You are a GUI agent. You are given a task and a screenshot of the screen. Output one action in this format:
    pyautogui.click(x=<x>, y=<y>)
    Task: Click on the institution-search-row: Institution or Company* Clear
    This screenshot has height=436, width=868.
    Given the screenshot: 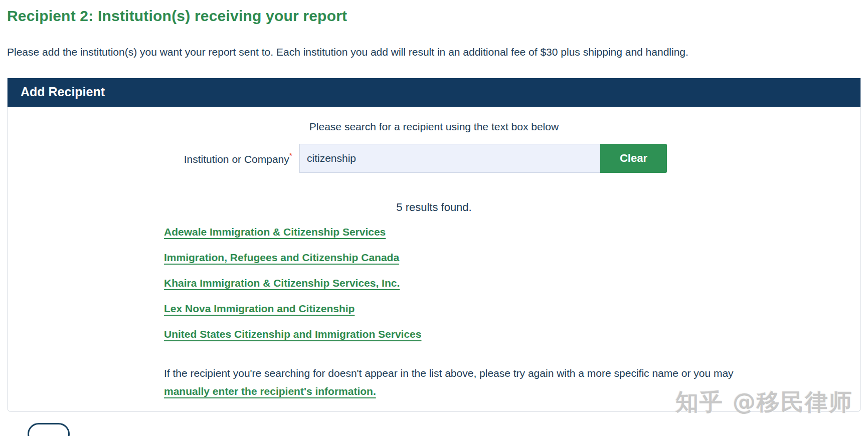 What is the action you would take?
    pyautogui.click(x=434, y=158)
    